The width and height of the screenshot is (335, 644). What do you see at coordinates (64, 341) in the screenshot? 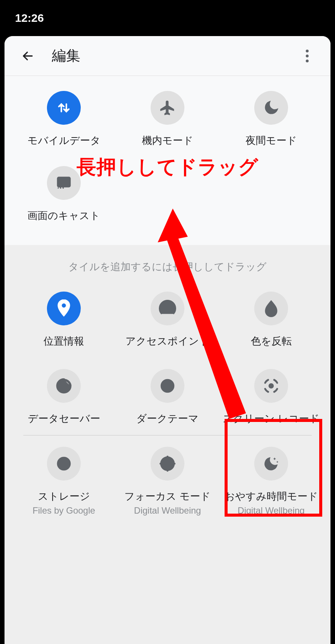
I see `tile-label: 位置情報` at bounding box center [64, 341].